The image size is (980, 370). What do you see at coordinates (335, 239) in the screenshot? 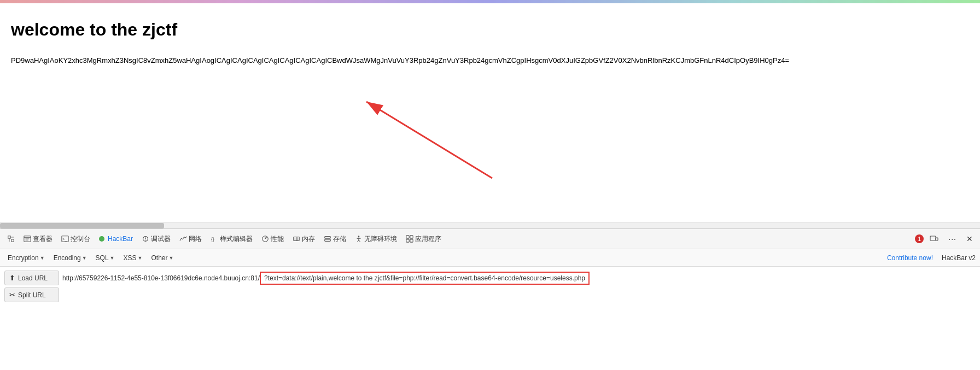
I see `devtools-storage-btn: 存储` at bounding box center [335, 239].